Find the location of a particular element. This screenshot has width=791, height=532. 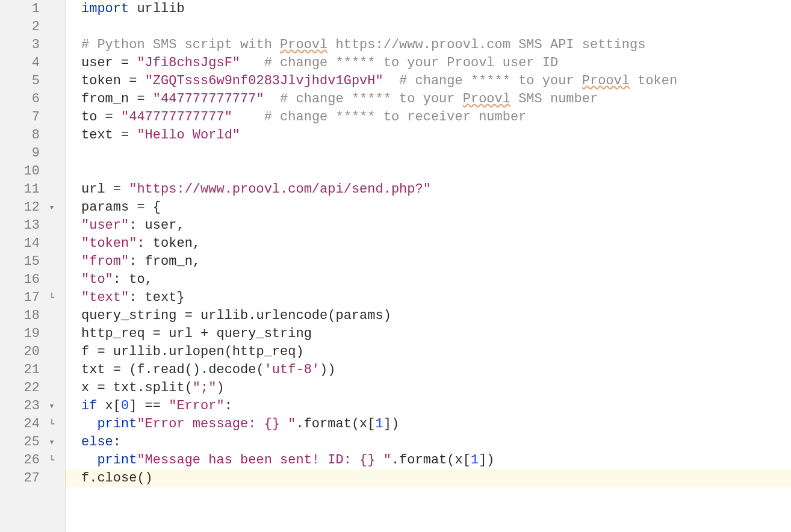

line-number: 3 is located at coordinates (22, 45).